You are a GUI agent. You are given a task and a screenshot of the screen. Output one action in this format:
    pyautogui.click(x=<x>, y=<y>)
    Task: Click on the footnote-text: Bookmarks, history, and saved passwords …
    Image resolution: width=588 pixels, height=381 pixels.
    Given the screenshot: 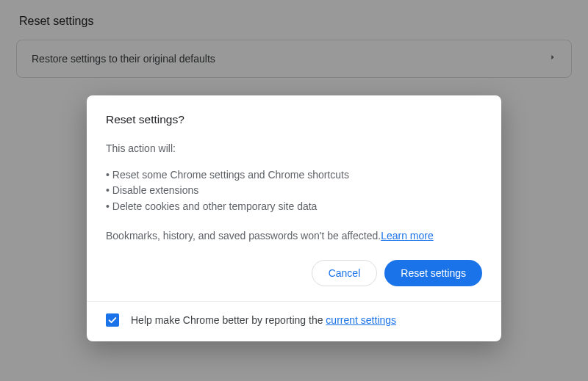 What is the action you would take?
    pyautogui.click(x=243, y=236)
    